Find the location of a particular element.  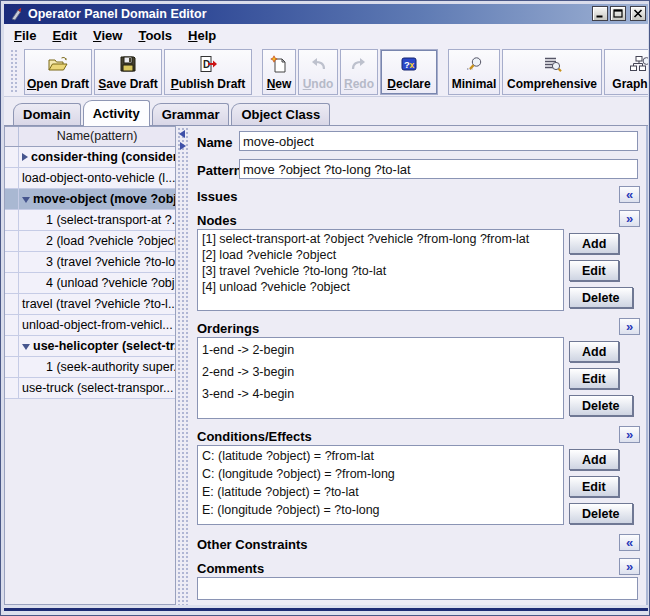

list-item: E: (latitude ?object) = ?to-lat is located at coordinates (380, 492).